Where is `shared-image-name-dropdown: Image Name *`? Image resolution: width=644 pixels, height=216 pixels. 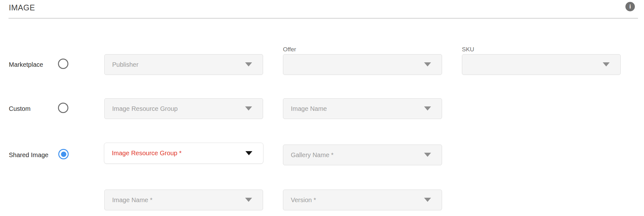
shared-image-name-dropdown: Image Name * is located at coordinates (184, 200).